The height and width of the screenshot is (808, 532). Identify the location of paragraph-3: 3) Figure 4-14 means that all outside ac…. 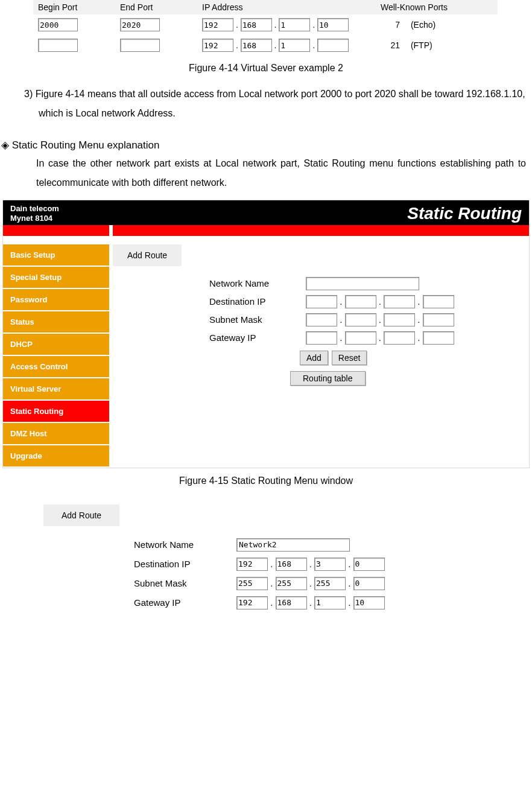
(269, 104).